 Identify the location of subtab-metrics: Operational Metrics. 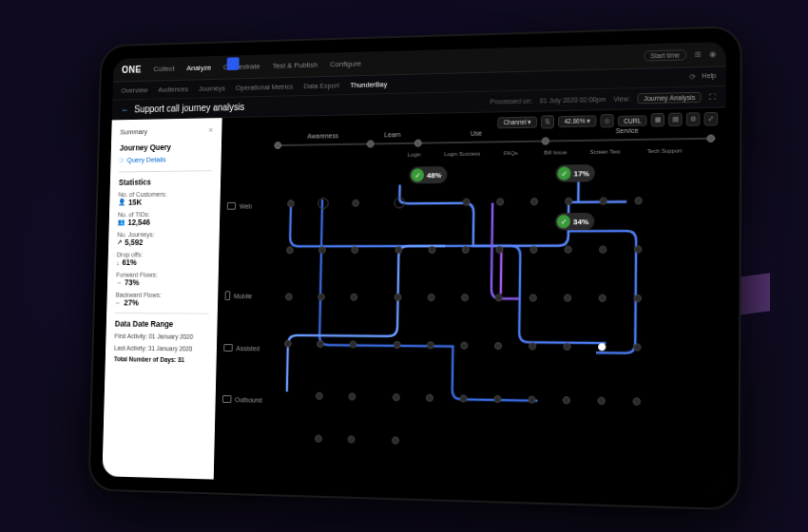
(264, 87).